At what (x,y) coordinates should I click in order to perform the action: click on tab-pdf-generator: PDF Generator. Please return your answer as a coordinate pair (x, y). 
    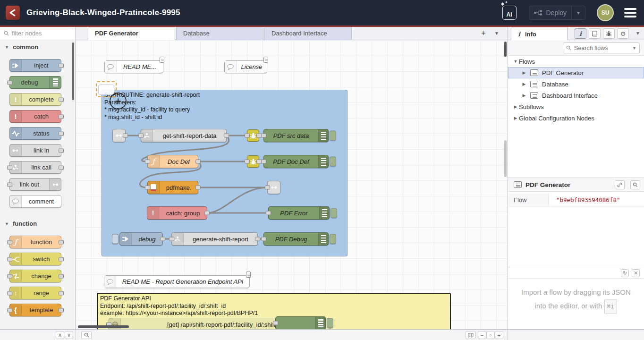
    Looking at the image, I should click on (131, 34).